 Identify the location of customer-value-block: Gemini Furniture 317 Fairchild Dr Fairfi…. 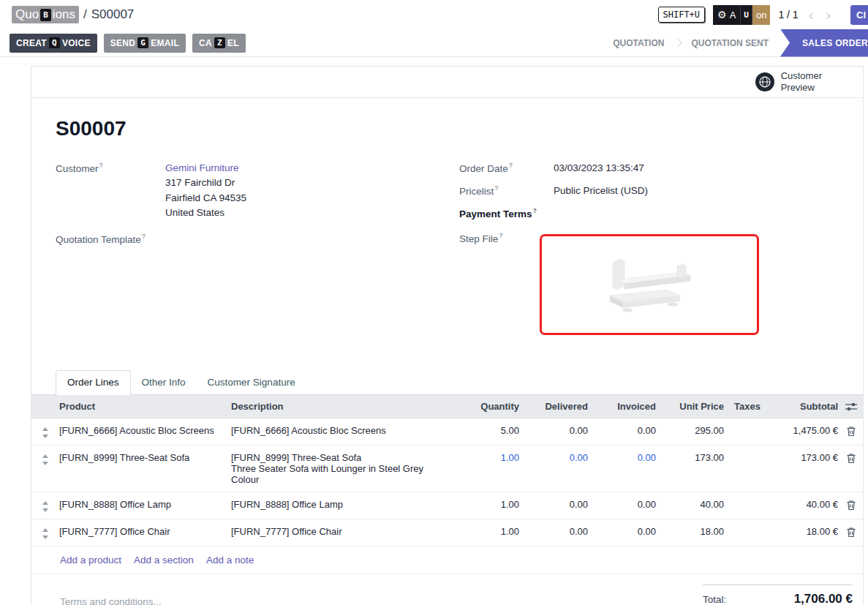
(206, 190).